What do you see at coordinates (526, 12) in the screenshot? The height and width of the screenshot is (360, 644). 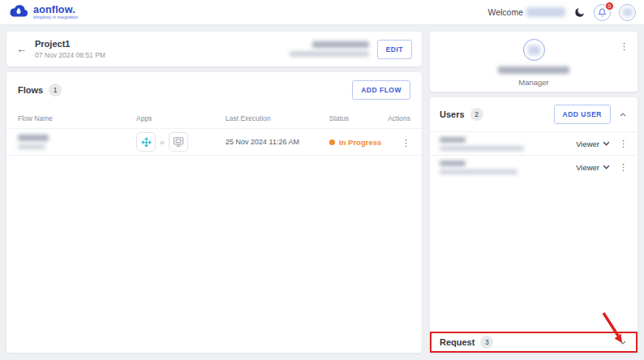 I see `welcome-text: Welcome` at bounding box center [526, 12].